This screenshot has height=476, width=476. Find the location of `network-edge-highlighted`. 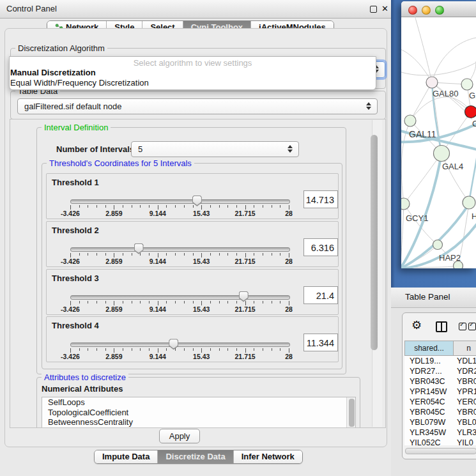

network-edge-highlighted is located at coordinates (422, 211).